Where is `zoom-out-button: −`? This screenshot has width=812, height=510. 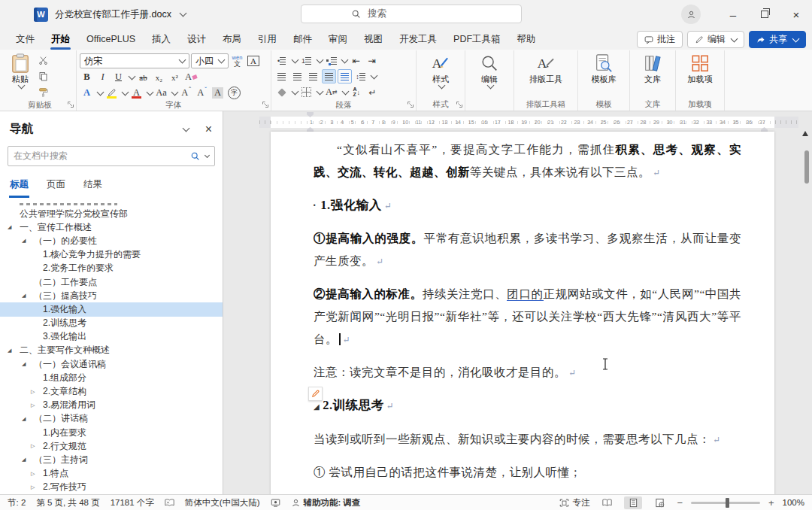 zoom-out-button: − is located at coordinates (680, 502).